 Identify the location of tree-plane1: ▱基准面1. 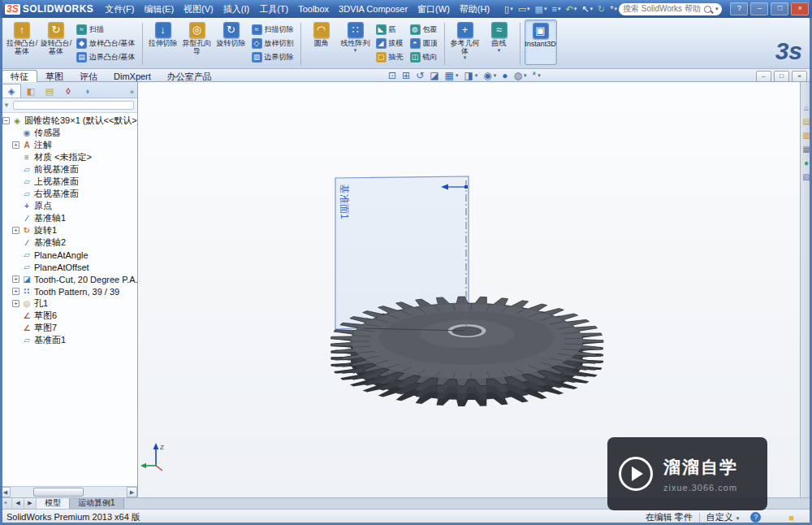
(68, 340).